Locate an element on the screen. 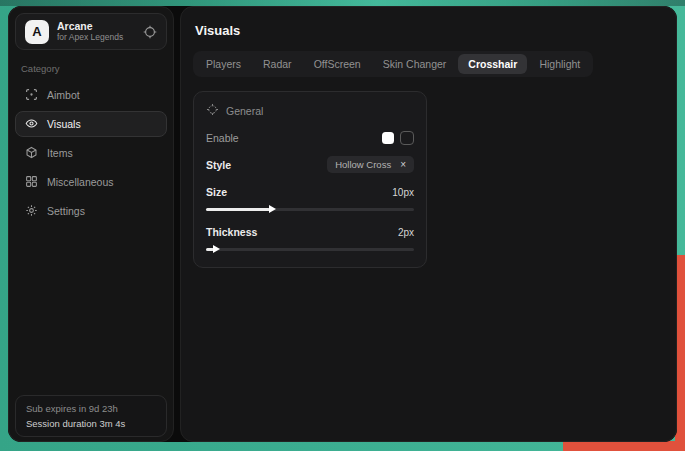  size-value: 10px is located at coordinates (403, 192).